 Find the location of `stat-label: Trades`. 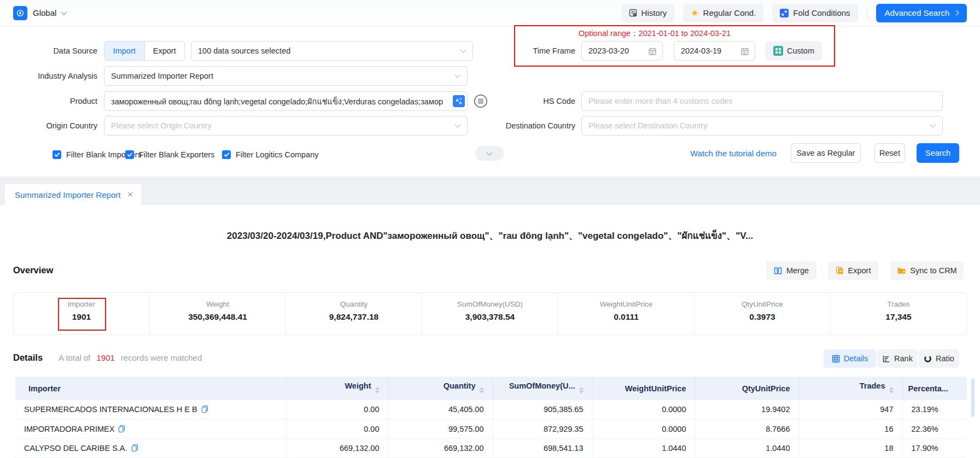

stat-label: Trades is located at coordinates (899, 304).